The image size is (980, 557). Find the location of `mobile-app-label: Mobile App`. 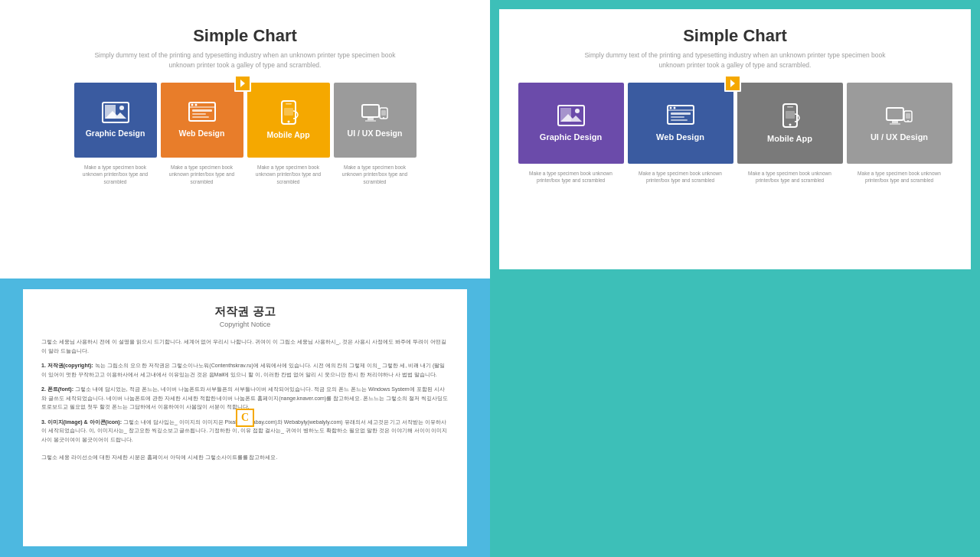

mobile-app-label: Mobile App is located at coordinates (288, 135).